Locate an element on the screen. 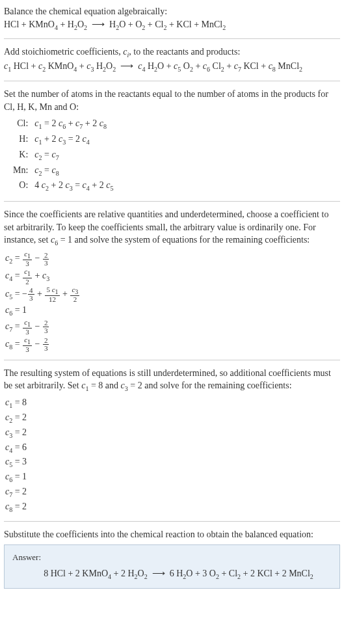 The height and width of the screenshot is (644, 344). substitute-text: Substitute the coefficients into the che… is located at coordinates (172, 535).